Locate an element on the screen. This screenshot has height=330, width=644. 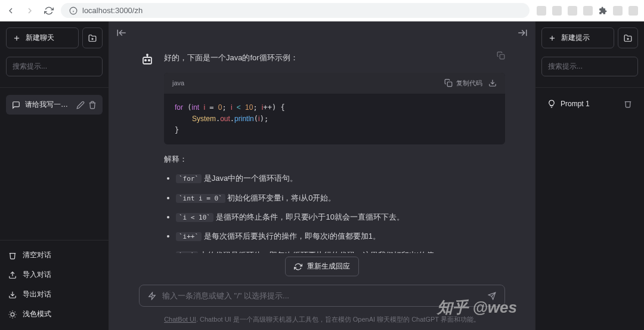
reload-icon is located at coordinates (49, 11).